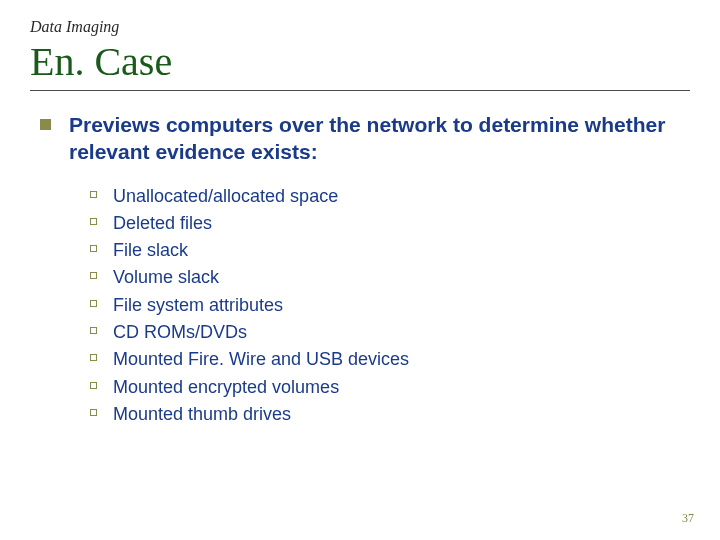 The height and width of the screenshot is (540, 720). What do you see at coordinates (390, 196) in the screenshot?
I see `list-item: Unallocated/allocated space` at bounding box center [390, 196].